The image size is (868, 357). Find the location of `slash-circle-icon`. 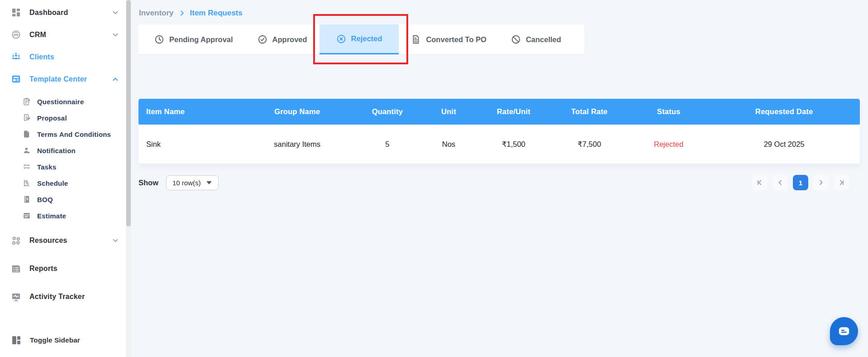

slash-circle-icon is located at coordinates (516, 39).